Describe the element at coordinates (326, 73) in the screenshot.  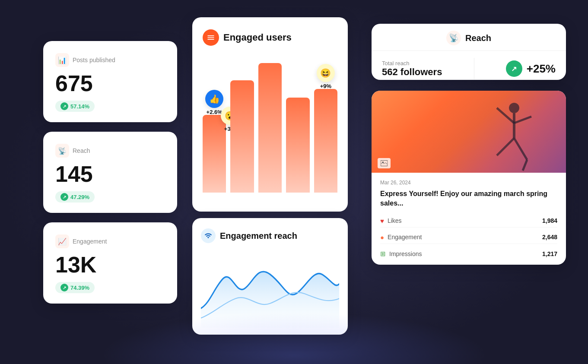
I see `laughing-emoji: 😆` at that location.